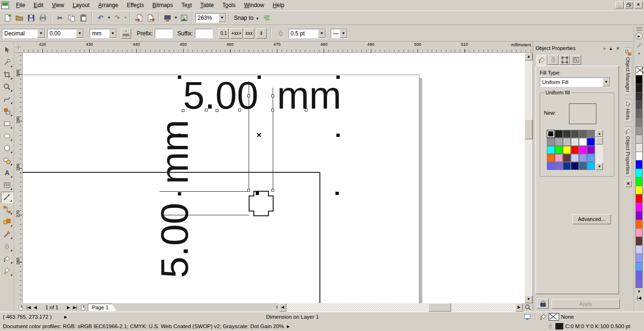 This screenshot has height=331, width=644. What do you see at coordinates (58, 5) in the screenshot?
I see `menu-view: View` at bounding box center [58, 5].